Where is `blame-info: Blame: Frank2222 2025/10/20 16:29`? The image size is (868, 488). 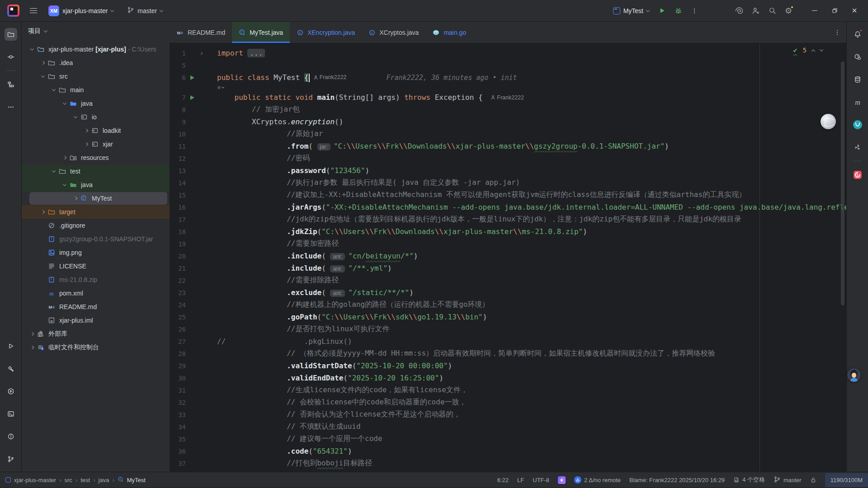
blame-info: Blame: Frank2222 2025/10/20 16:29 is located at coordinates (677, 480).